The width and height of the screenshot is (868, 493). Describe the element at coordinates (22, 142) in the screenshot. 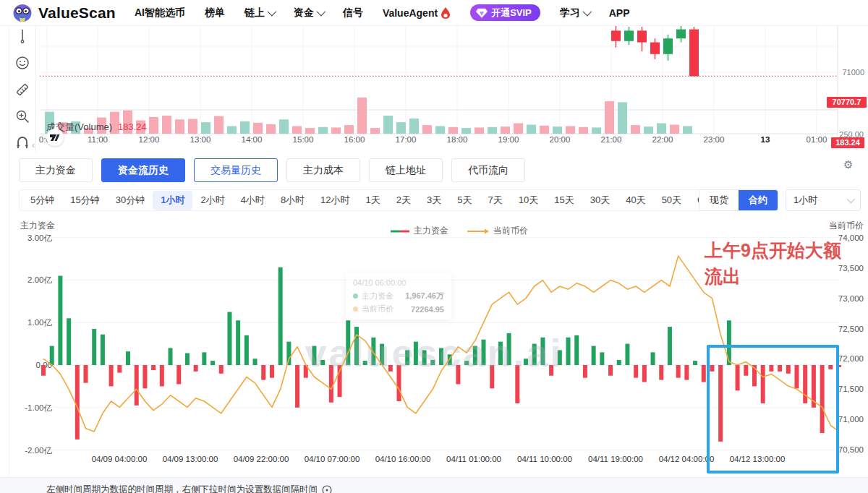

I see `magnet-icon` at that location.